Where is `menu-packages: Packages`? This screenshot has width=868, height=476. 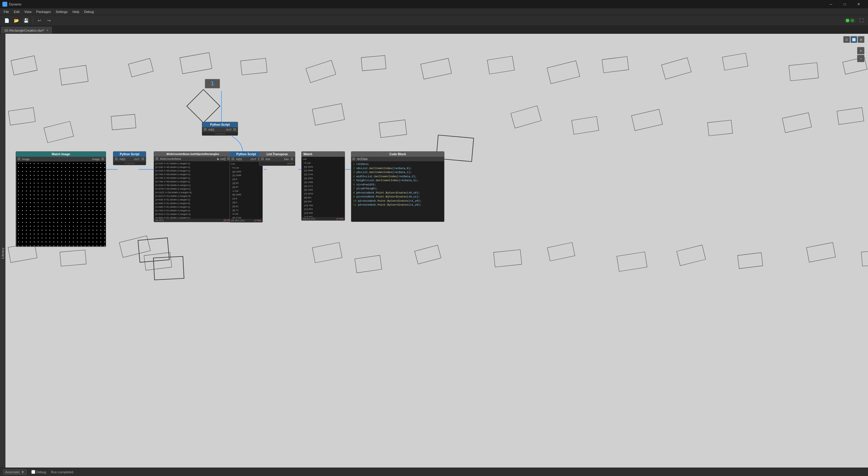
menu-packages: Packages is located at coordinates (43, 12).